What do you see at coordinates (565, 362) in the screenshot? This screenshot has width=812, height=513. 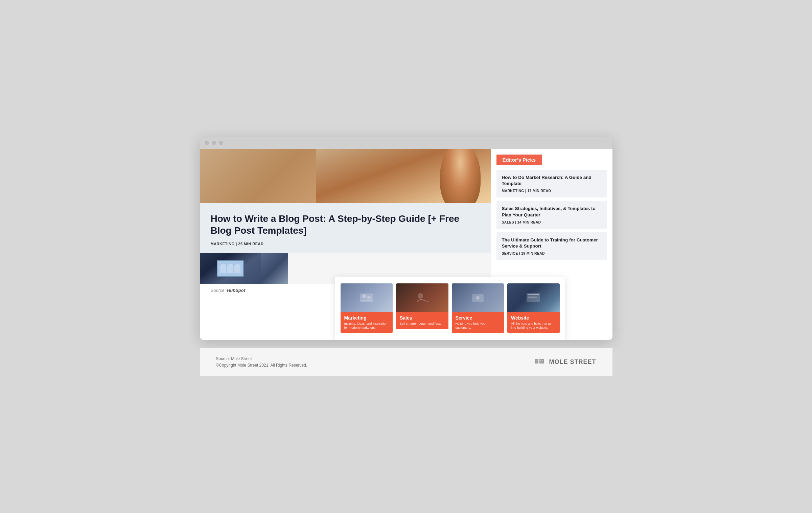 I see `footer-logo: MOLE STREET` at bounding box center [565, 362].